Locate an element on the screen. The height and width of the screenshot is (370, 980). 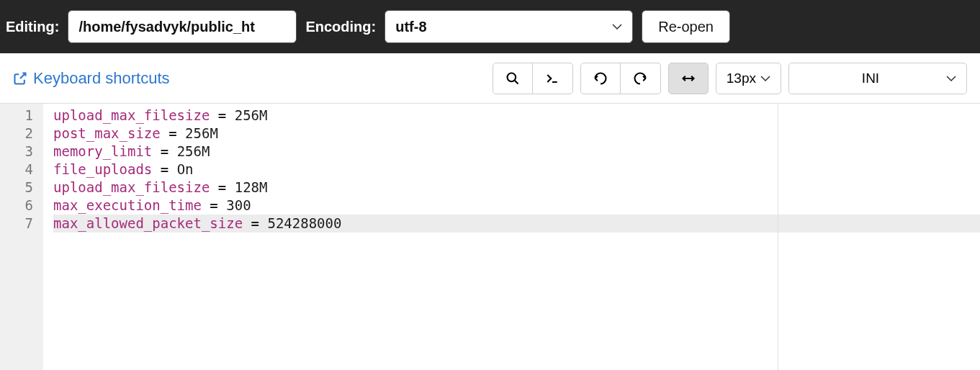
terminal-icon is located at coordinates (552, 78).